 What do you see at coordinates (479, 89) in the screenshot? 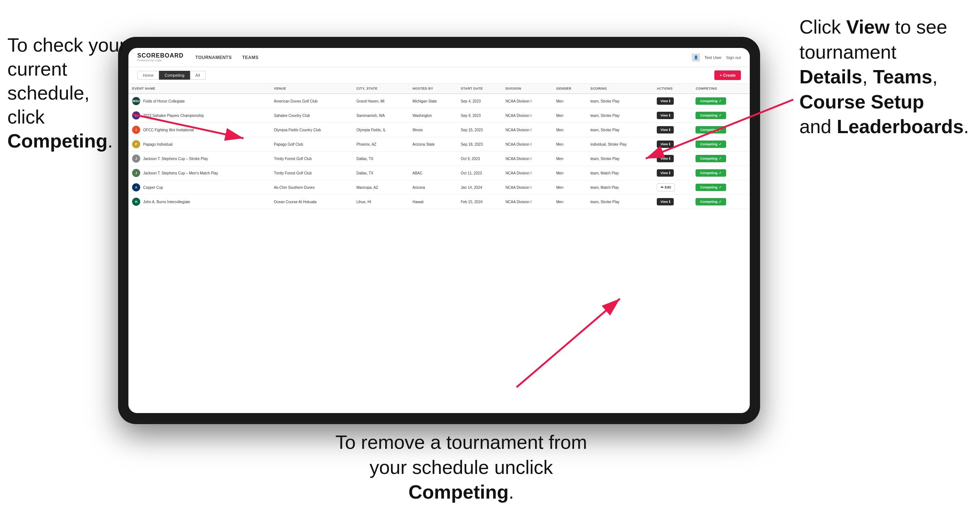
I see `col-start-date: START DATE` at bounding box center [479, 89].